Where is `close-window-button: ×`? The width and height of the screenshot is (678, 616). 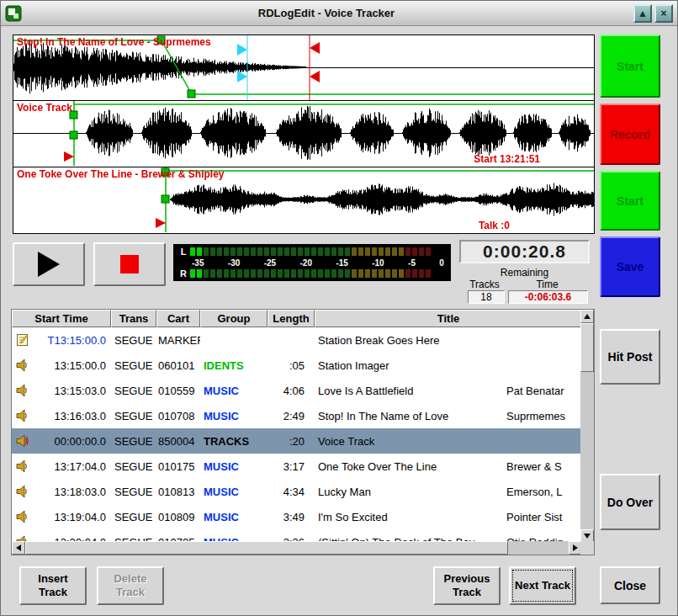 close-window-button: × is located at coordinates (664, 13).